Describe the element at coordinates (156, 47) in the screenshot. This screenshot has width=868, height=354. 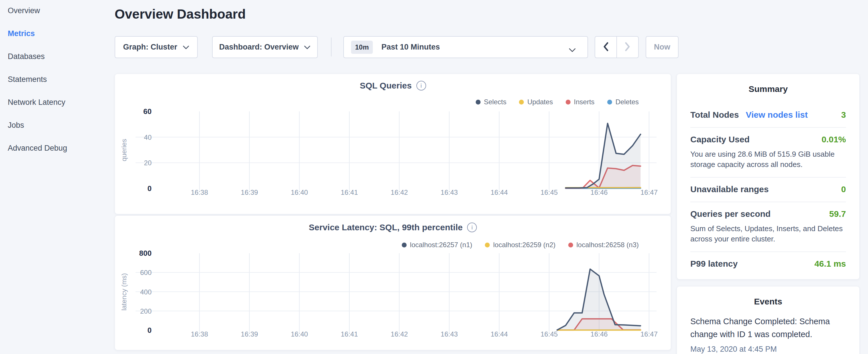
I see `graph-dropdown: Graph: Cluster` at that location.